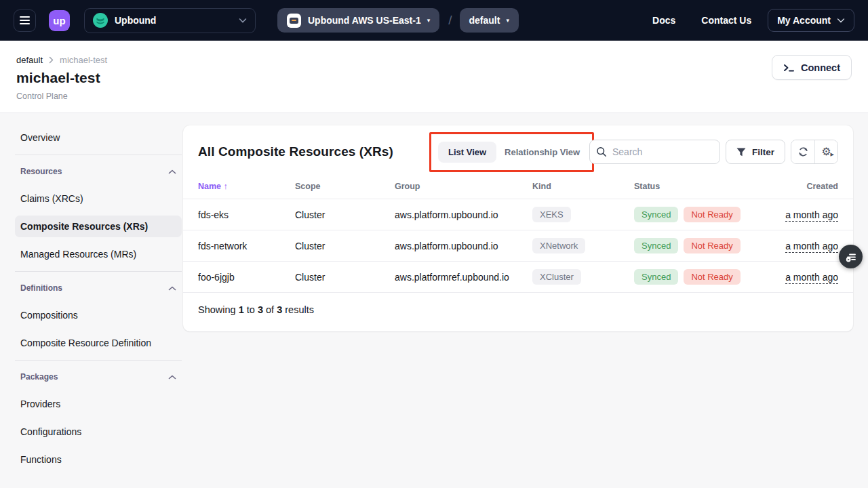  I want to click on sort-ascending-icon: ↑, so click(226, 186).